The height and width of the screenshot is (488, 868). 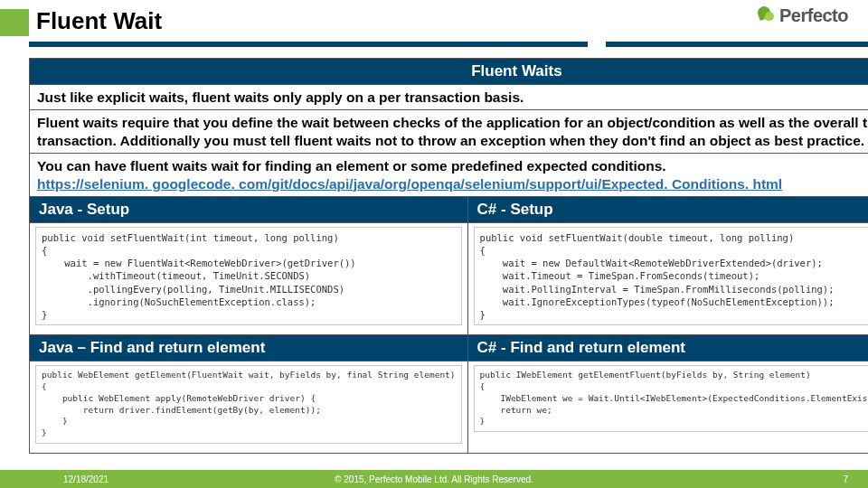 I want to click on accent-block, so click(x=14, y=23).